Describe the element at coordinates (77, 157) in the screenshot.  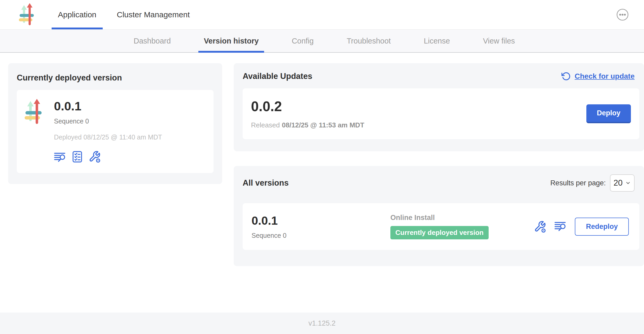
I see `preflight-checks-icon` at that location.